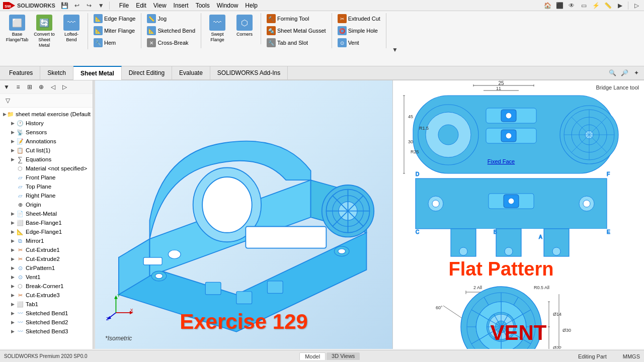  I want to click on left-toolbar-collapse: ▷, so click(64, 87).